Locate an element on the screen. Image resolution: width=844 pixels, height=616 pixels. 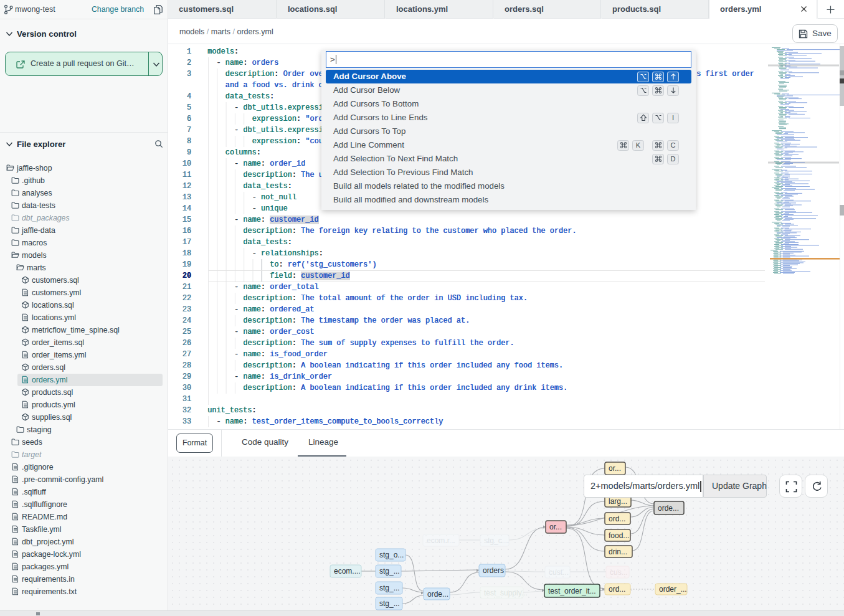
svg-text: larg... is located at coordinates (618, 501).